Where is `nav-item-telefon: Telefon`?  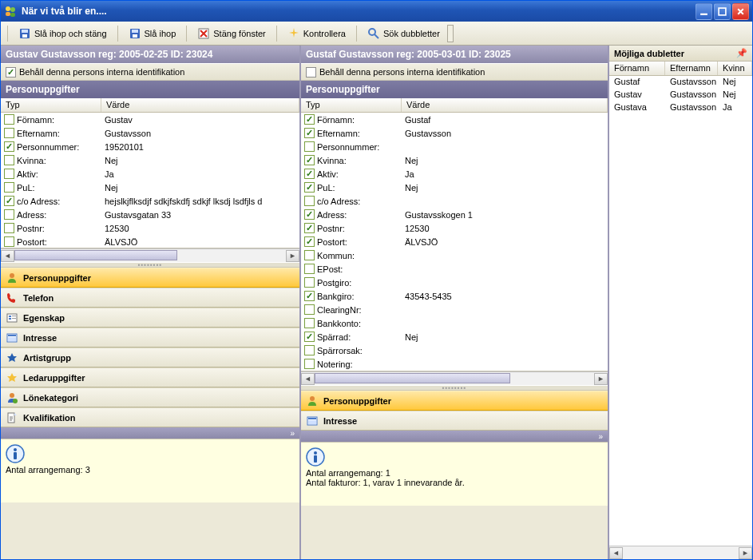 nav-item-telefon: Telefon is located at coordinates (150, 297).